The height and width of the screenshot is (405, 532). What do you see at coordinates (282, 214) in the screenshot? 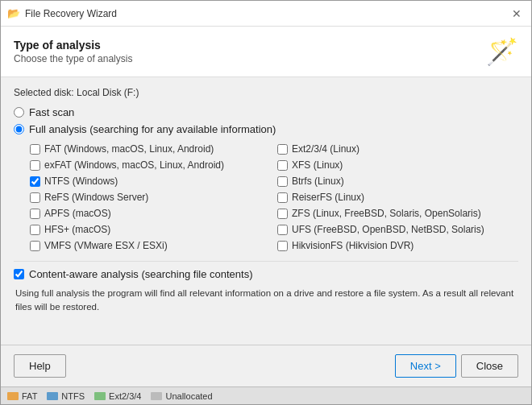
I see `fs-checkbox-zfs` at bounding box center [282, 214].